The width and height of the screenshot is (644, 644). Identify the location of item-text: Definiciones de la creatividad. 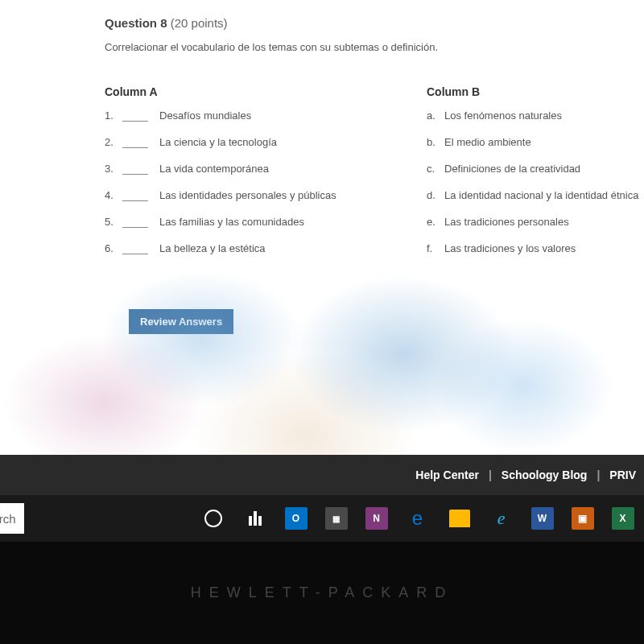
(544, 169).